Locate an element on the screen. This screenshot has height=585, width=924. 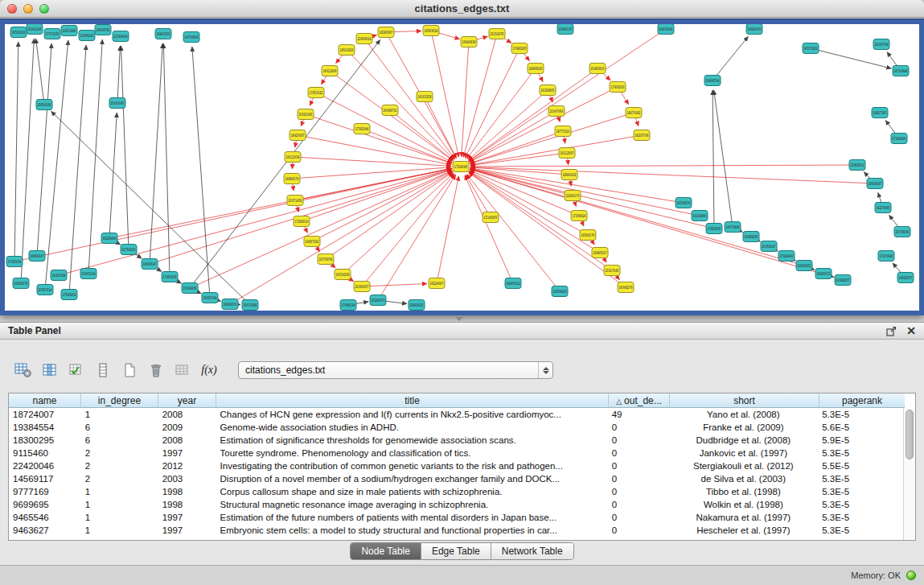
table-settings-icon is located at coordinates (23, 370).